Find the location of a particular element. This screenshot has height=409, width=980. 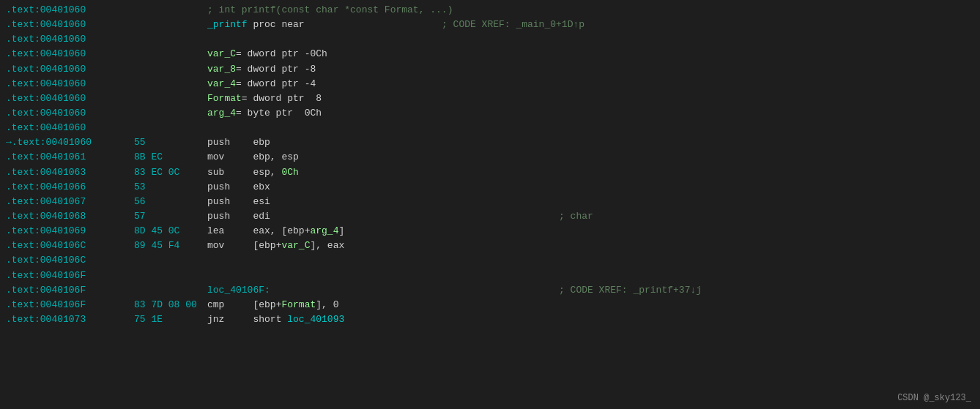

code-line: .text:00401060 ; int printf(const char *… is located at coordinates (490, 10).